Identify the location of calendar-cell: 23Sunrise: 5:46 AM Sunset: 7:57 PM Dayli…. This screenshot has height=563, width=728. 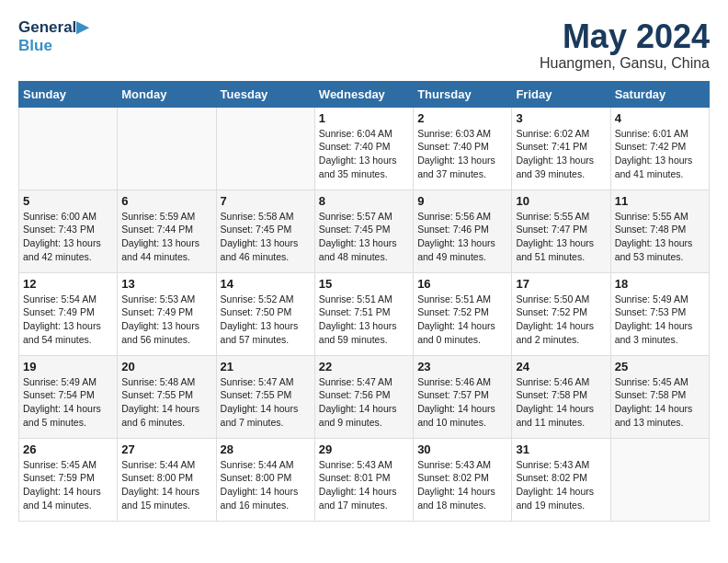
(463, 396).